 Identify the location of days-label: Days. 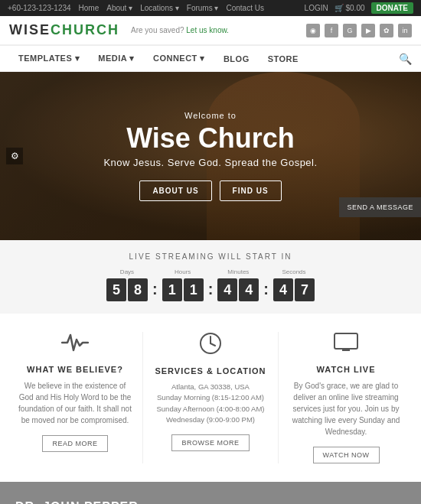
(127, 272).